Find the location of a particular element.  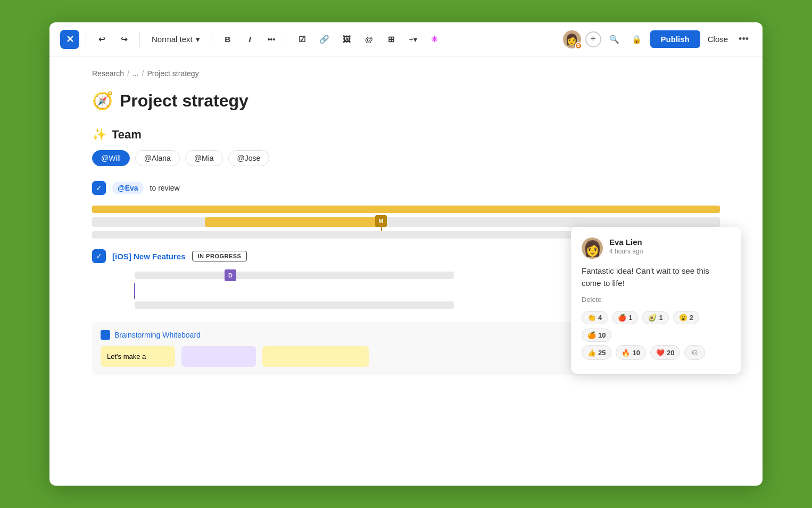

add-collaborator-button: + is located at coordinates (593, 39).